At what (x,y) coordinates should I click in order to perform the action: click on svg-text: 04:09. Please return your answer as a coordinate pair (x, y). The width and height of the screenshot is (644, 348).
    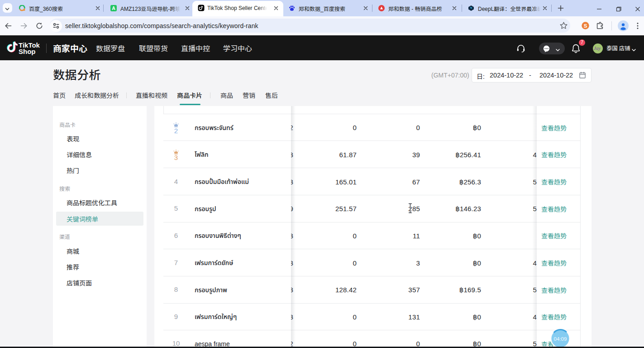
    Looking at the image, I should click on (560, 339).